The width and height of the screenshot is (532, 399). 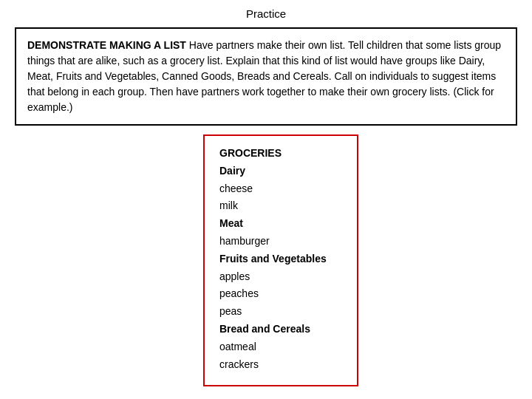 I want to click on item-cheese: cheese, so click(x=281, y=189).